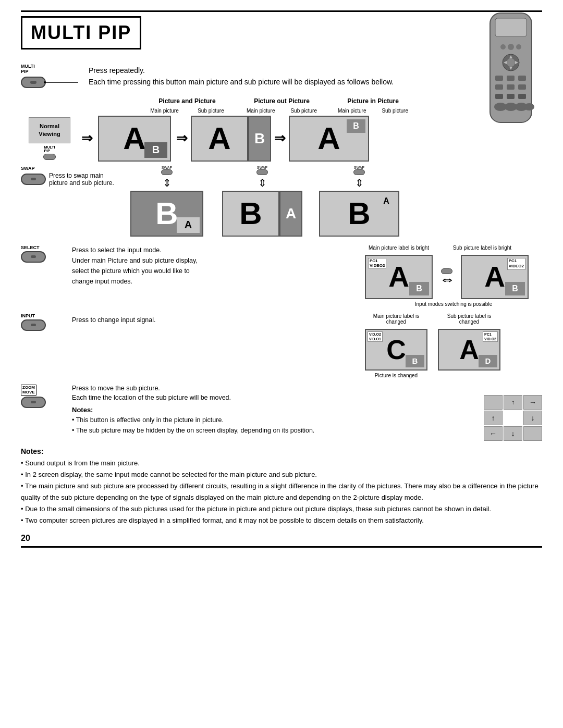 Image resolution: width=563 pixels, height=728 pixels. I want to click on move-center, so click(513, 418).